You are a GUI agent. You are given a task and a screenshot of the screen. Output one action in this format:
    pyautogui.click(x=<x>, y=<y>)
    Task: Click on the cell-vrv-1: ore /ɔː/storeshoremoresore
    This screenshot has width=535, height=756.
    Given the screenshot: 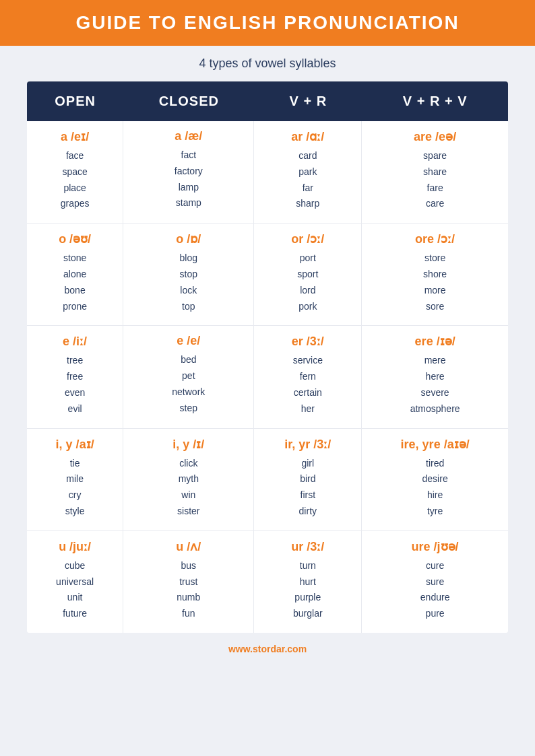 What is the action you would take?
    pyautogui.click(x=435, y=275)
    